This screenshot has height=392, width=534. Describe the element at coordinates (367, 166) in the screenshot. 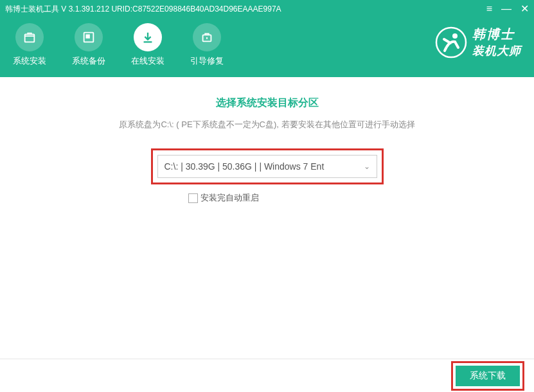

I see `chevron-down-icon: ⌄` at that location.